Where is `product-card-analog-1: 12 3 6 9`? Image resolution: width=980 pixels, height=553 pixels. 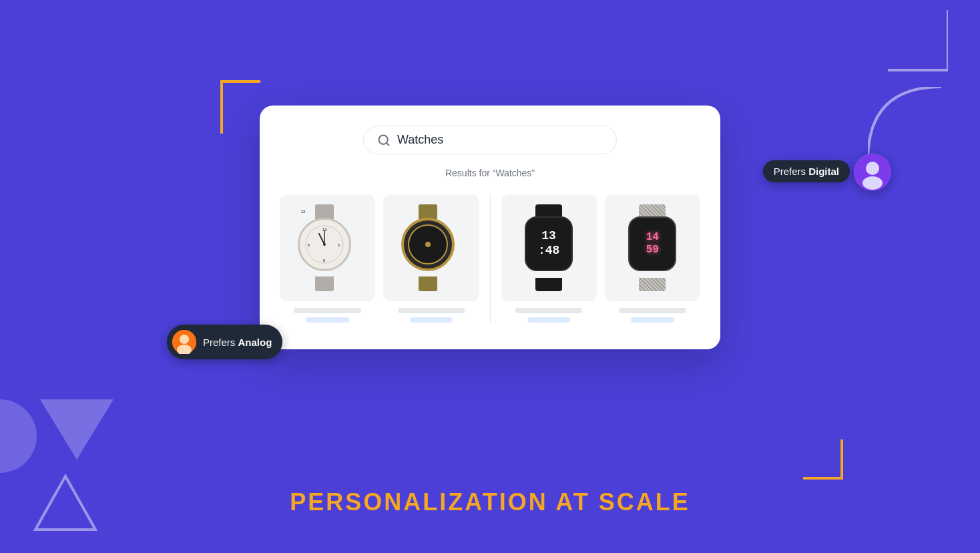
product-card-analog-1: 12 3 6 9 is located at coordinates (327, 258).